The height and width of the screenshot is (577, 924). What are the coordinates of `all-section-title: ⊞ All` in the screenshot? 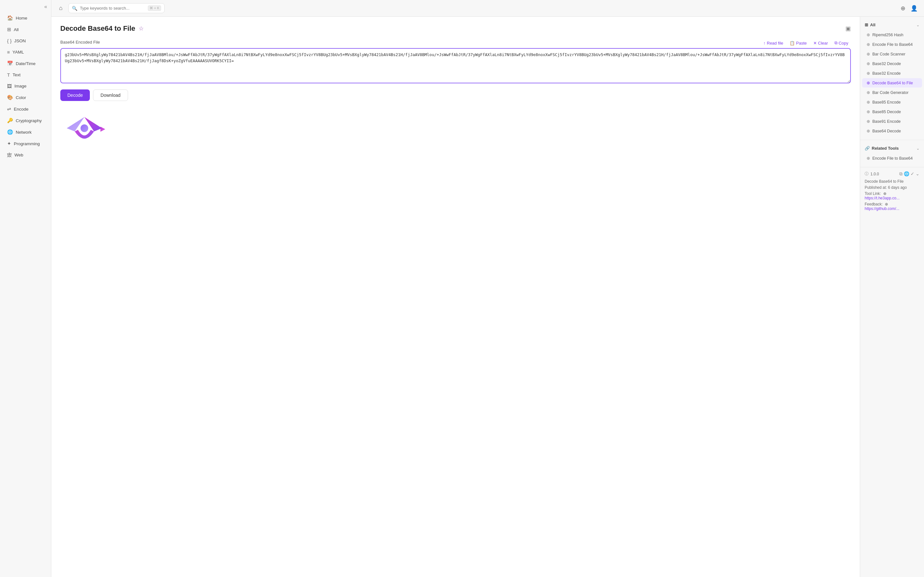 It's located at (870, 25).